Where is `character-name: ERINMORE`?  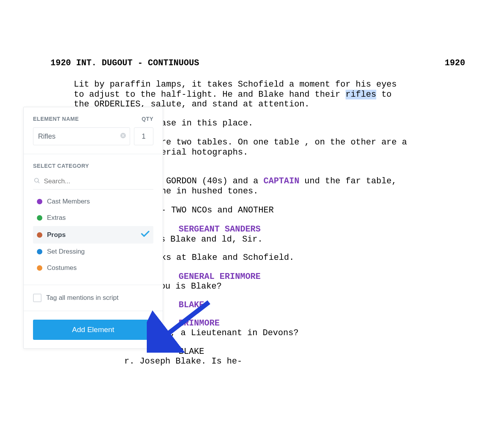 character-name: ERINMORE is located at coordinates (306, 323).